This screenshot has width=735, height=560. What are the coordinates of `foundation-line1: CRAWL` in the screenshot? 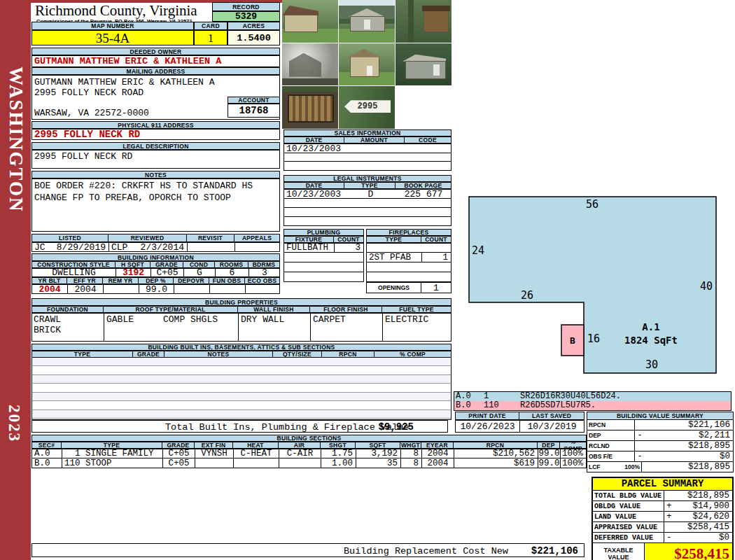 It's located at (48, 319).